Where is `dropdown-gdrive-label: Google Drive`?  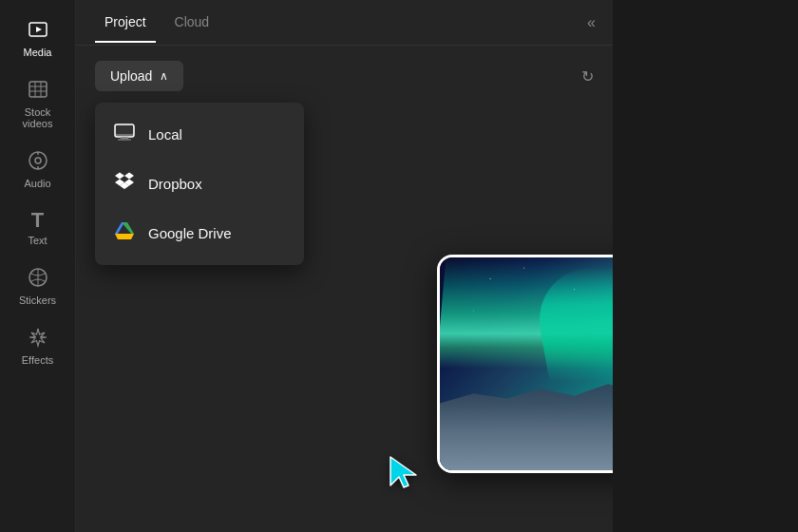
dropdown-gdrive-label: Google Drive is located at coordinates (190, 234).